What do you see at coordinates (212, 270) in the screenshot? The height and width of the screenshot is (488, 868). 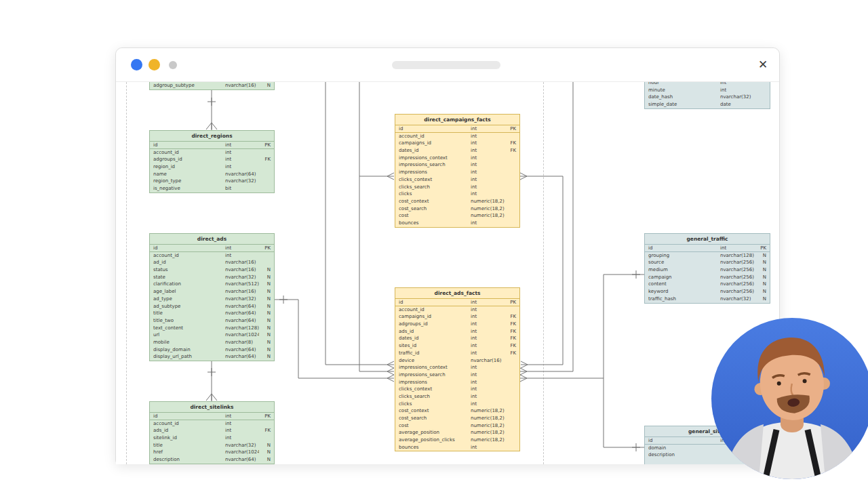 I see `column-row: statusnvarchar(16)N` at bounding box center [212, 270].